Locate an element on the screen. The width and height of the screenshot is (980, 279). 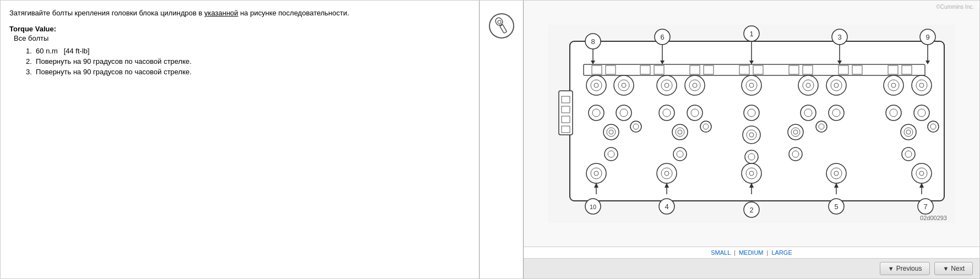
next-button: ▼ Next is located at coordinates (954, 269).